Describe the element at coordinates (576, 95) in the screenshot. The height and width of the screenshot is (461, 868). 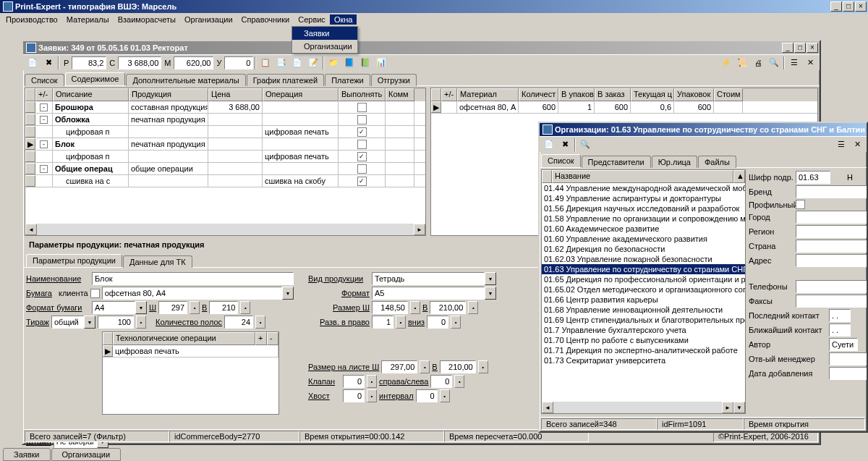
I see `col2-pack: В упаков` at that location.